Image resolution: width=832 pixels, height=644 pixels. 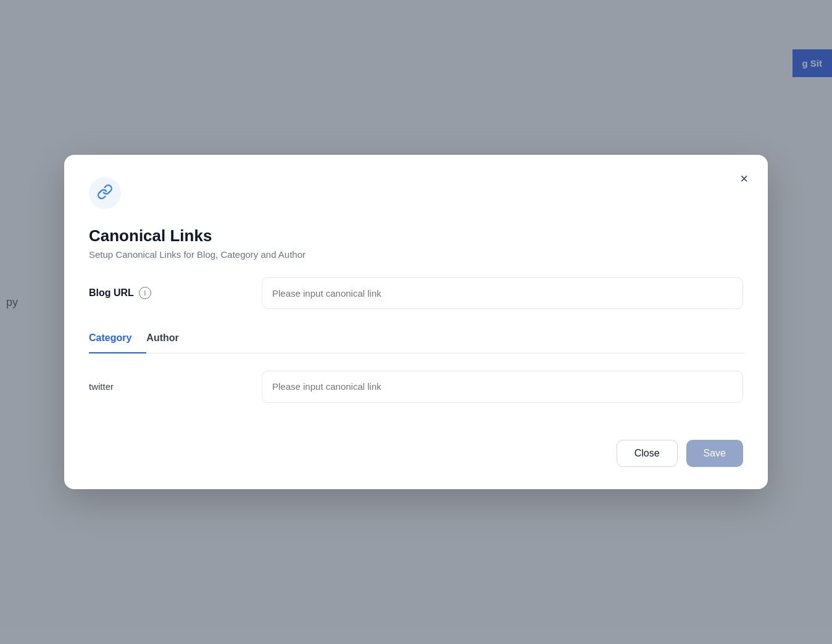 What do you see at coordinates (416, 365) in the screenshot?
I see `tabs-section: Category Author twitter` at bounding box center [416, 365].